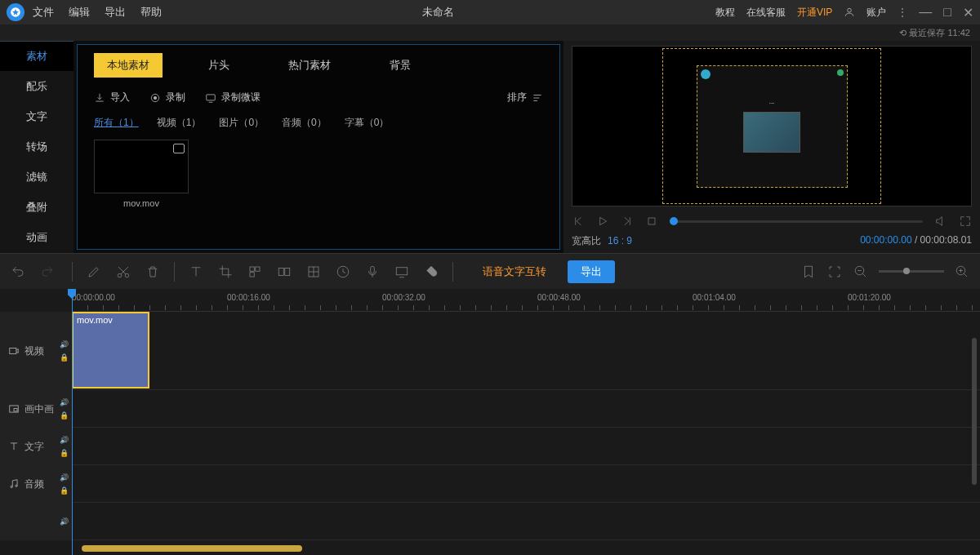  Describe the element at coordinates (372, 272) in the screenshot. I see `voice-button` at that location.